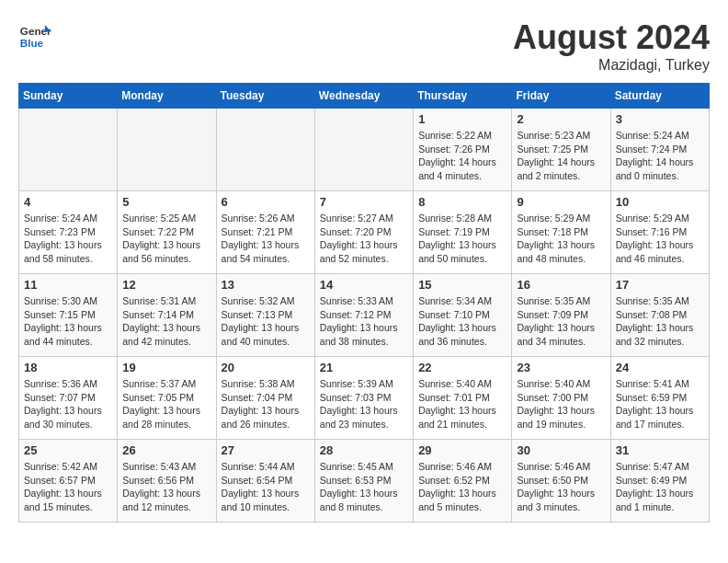  I want to click on calendar-cell: 7Sunrise: 5:27 AM Sunset: 7:20 PM Daylig…, so click(364, 233).